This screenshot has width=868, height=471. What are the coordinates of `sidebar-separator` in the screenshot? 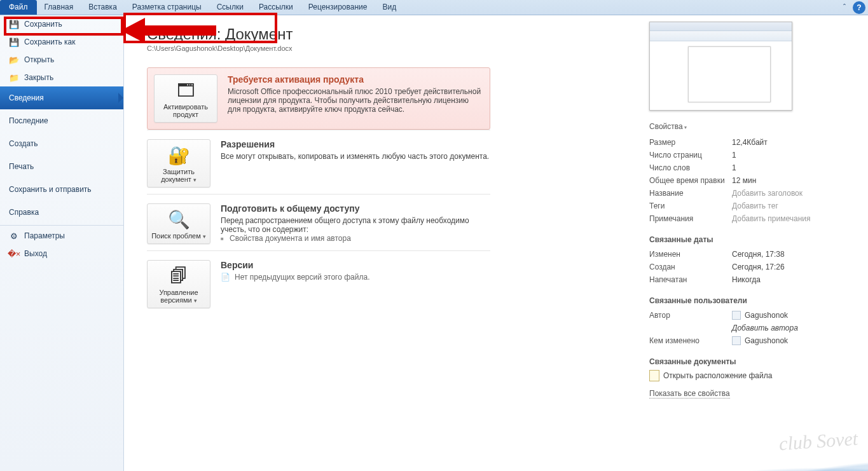 It's located at (62, 225).